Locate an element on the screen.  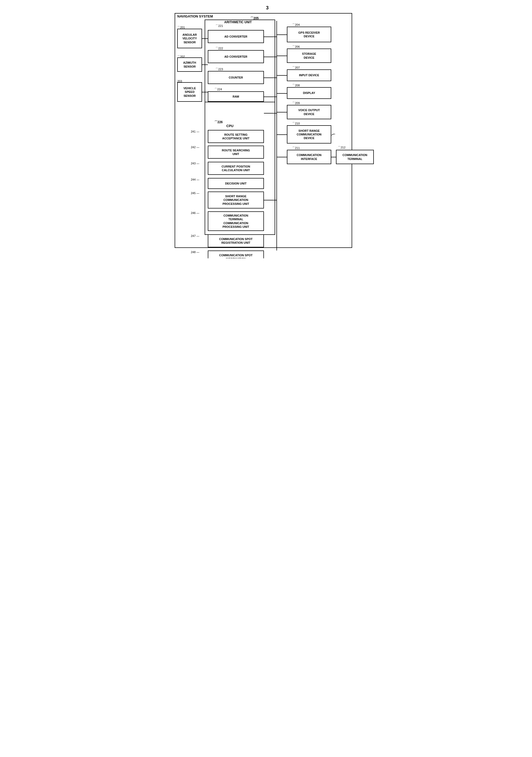
sensor-azimuth: AZIMUTHSENSOR is located at coordinates (190, 65).